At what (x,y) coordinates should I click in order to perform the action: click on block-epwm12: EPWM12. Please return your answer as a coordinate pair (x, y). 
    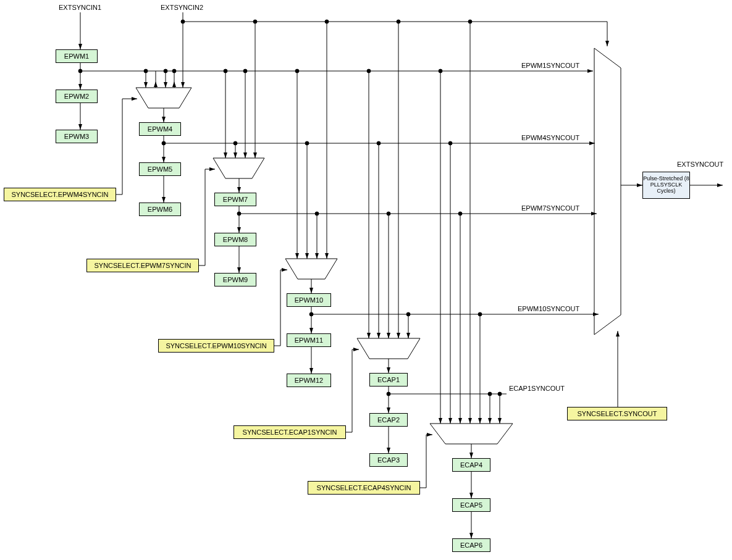
    Looking at the image, I should click on (309, 380).